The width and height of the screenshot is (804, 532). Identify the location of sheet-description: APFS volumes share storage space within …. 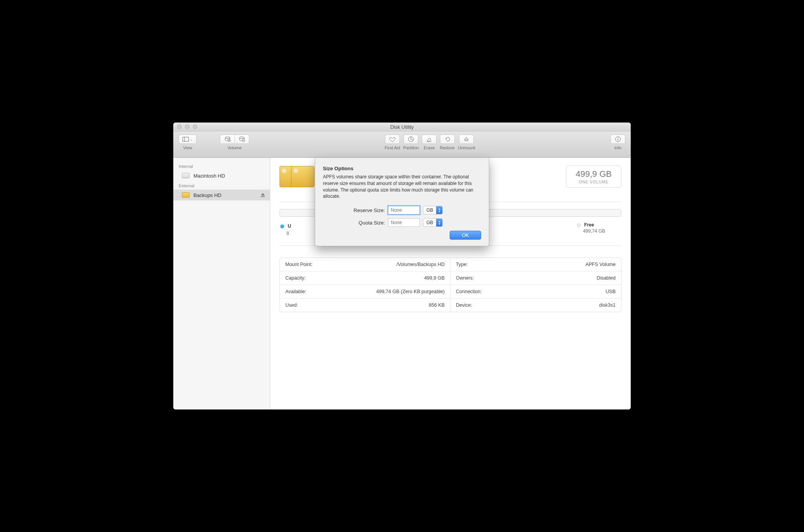
(402, 187).